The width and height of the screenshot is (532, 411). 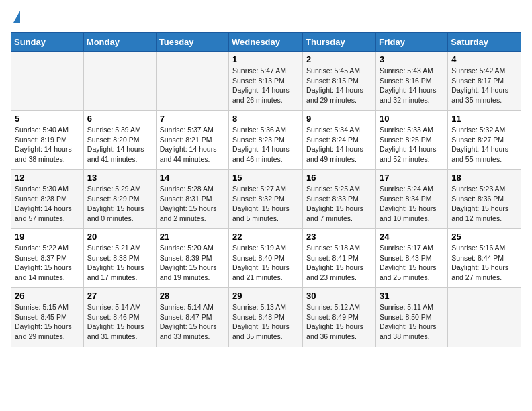 I want to click on day-number: 21, so click(x=192, y=236).